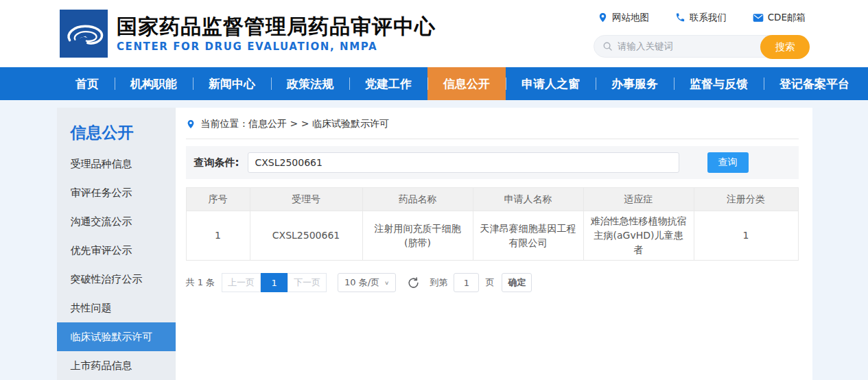 Image resolution: width=868 pixels, height=380 pixels. I want to click on sidebar-item-priority-review: 优先审评公示, so click(117, 250).